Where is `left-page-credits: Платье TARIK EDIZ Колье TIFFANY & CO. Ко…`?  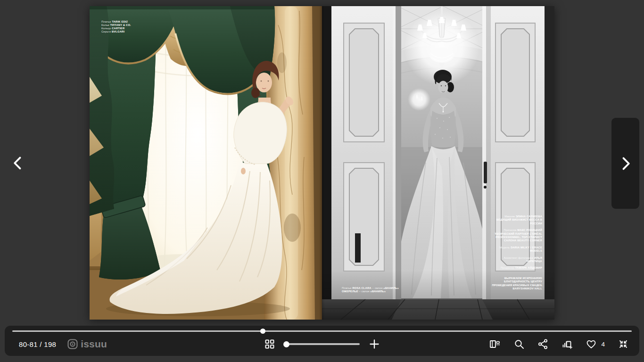
left-page-credits: Платье TARIK EDIZ Колье TIFFANY & CO. Ко… is located at coordinates (116, 27).